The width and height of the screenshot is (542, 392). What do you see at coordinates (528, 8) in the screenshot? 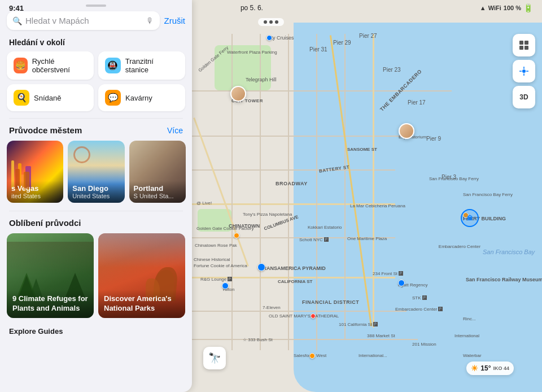
I see `battery-icon: 🔋` at bounding box center [528, 8].